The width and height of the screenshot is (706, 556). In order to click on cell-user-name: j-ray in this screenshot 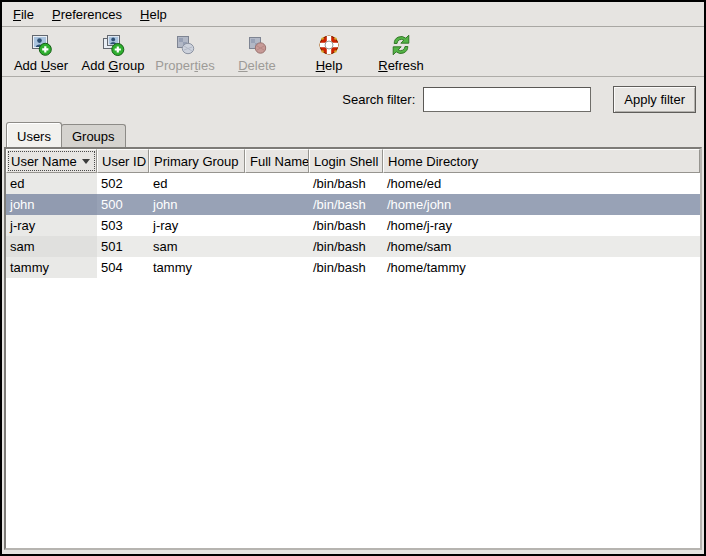, I will do `click(52, 226)`.